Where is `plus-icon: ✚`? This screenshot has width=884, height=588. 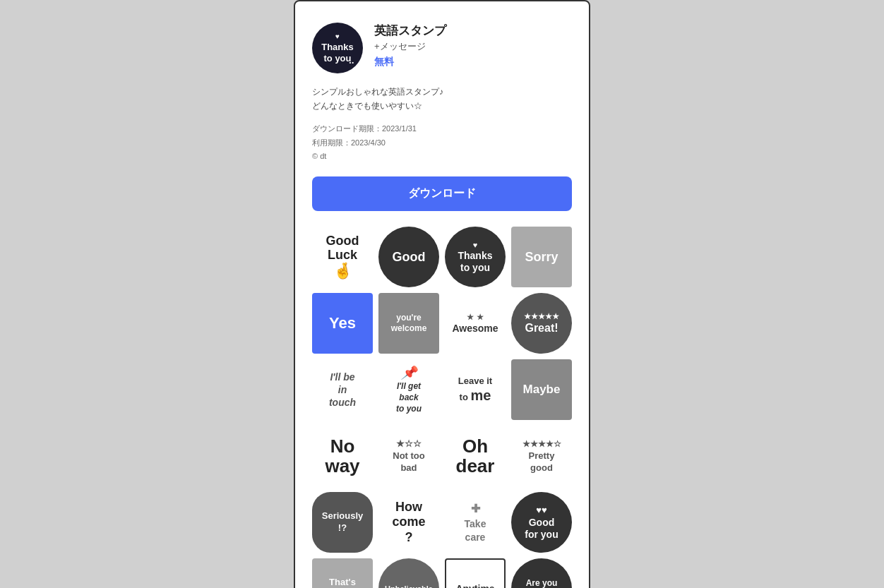
plus-icon: ✚ is located at coordinates (476, 510).